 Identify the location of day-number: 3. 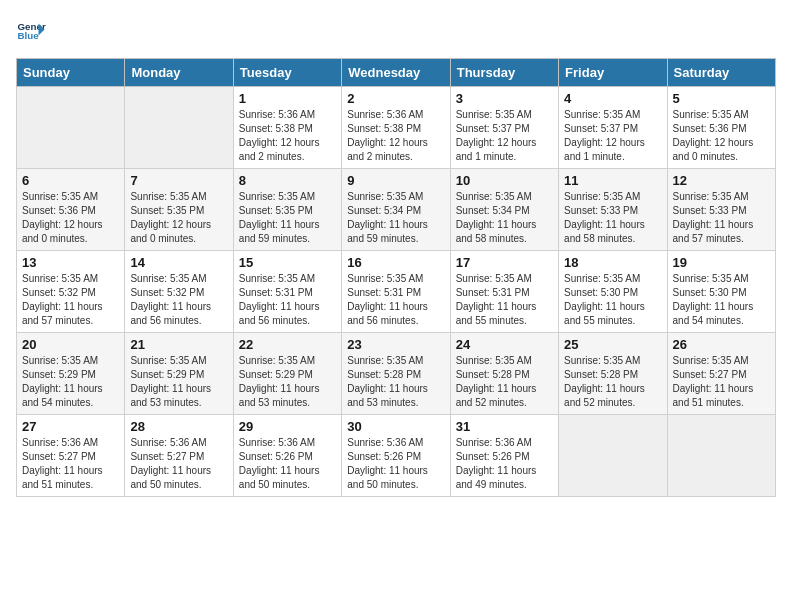
(504, 98).